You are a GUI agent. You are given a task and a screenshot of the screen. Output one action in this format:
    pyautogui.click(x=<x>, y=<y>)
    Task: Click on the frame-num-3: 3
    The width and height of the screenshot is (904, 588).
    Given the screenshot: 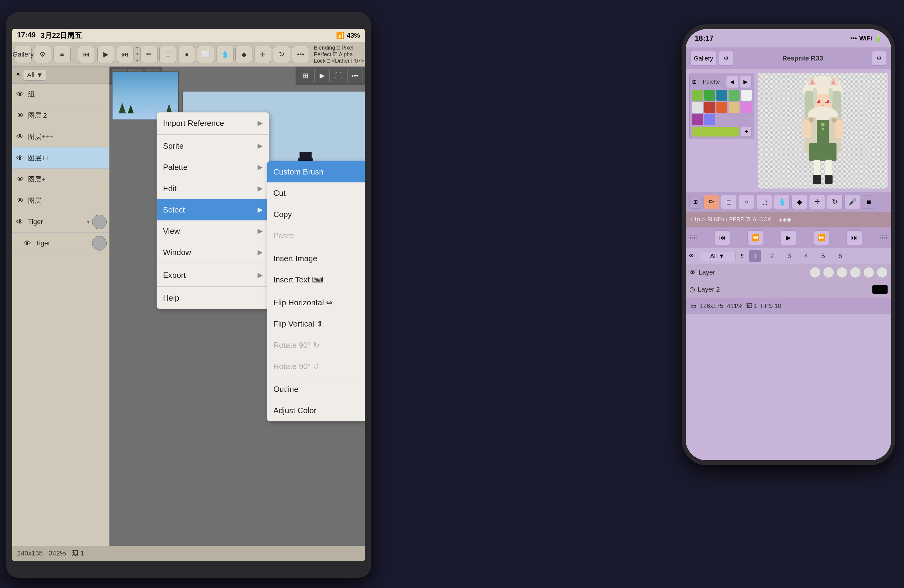 What is the action you would take?
    pyautogui.click(x=789, y=256)
    